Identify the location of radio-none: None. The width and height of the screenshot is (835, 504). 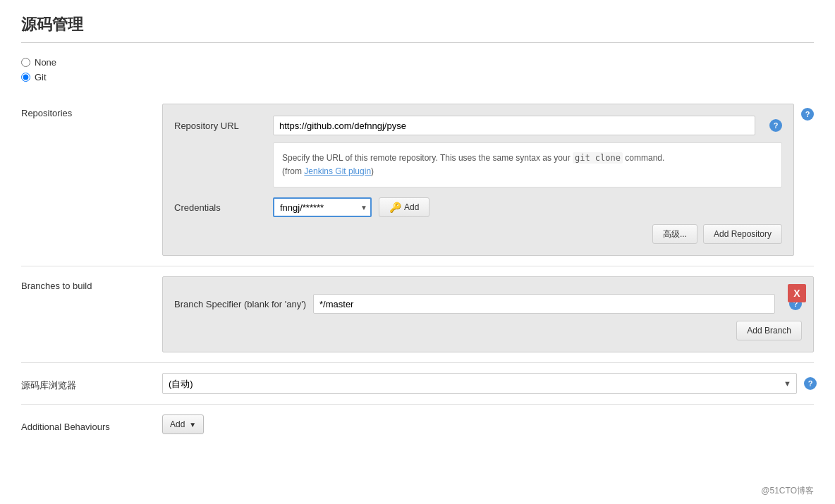
(418, 62).